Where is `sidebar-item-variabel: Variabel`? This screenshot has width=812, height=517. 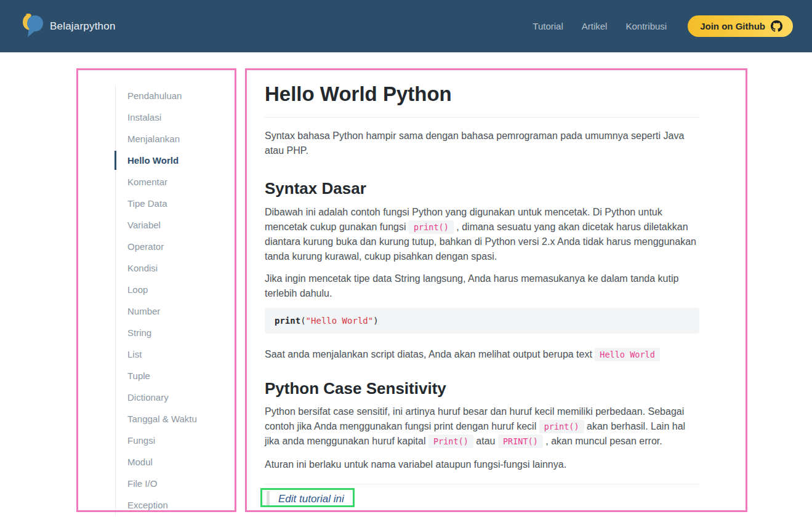
sidebar-item-variabel: Variabel is located at coordinates (176, 225).